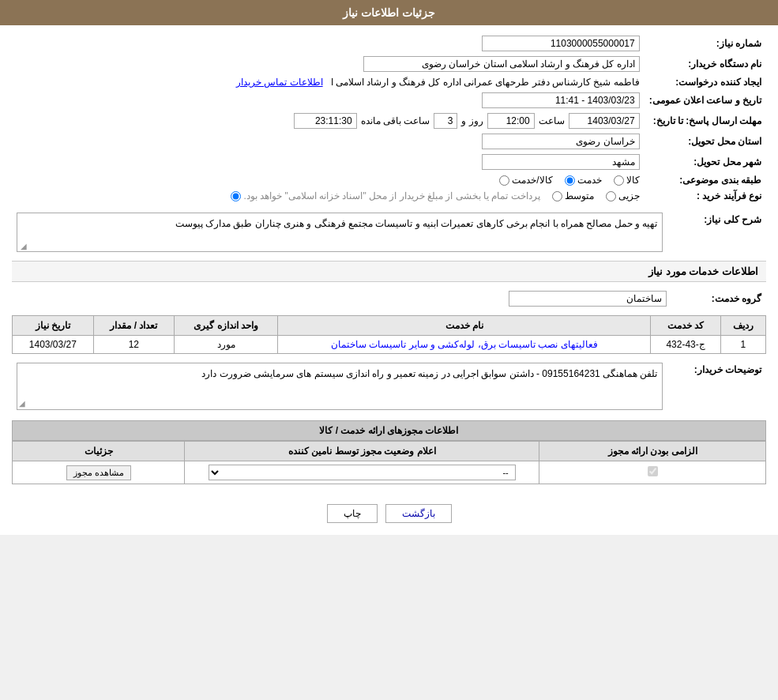  Describe the element at coordinates (396, 121) in the screenshot. I see `reply-remaining-label: ساعت باقی مانده` at that location.